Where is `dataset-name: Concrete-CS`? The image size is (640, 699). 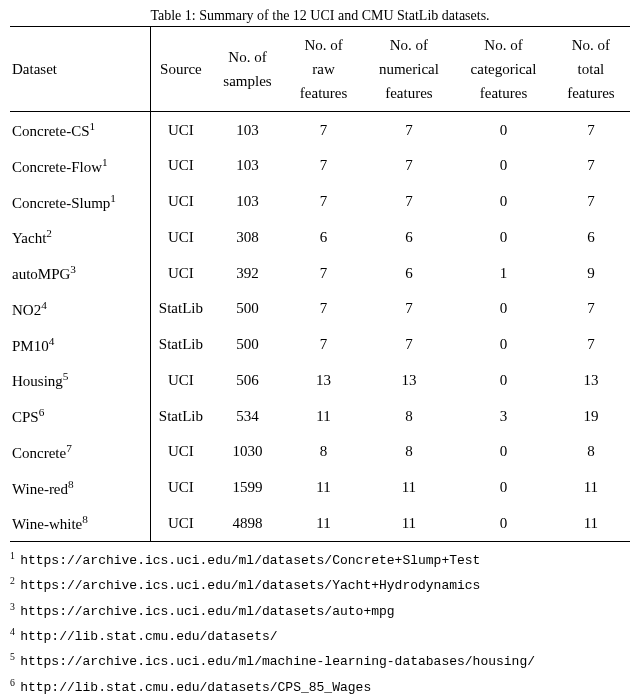 dataset-name: Concrete-CS is located at coordinates (50, 131).